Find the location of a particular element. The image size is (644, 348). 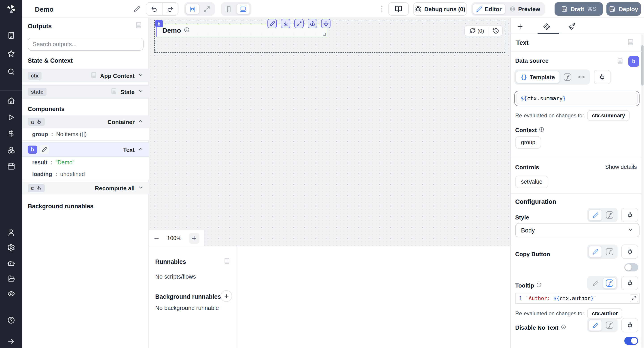

copy-button-toggle is located at coordinates (631, 267).